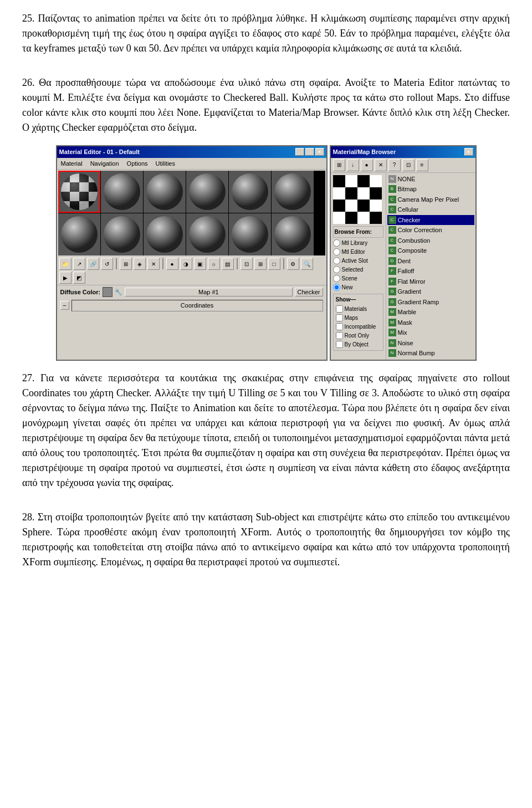 This screenshot has width=532, height=808. What do you see at coordinates (358, 345) in the screenshot?
I see `show-by-object: By Object` at bounding box center [358, 345].